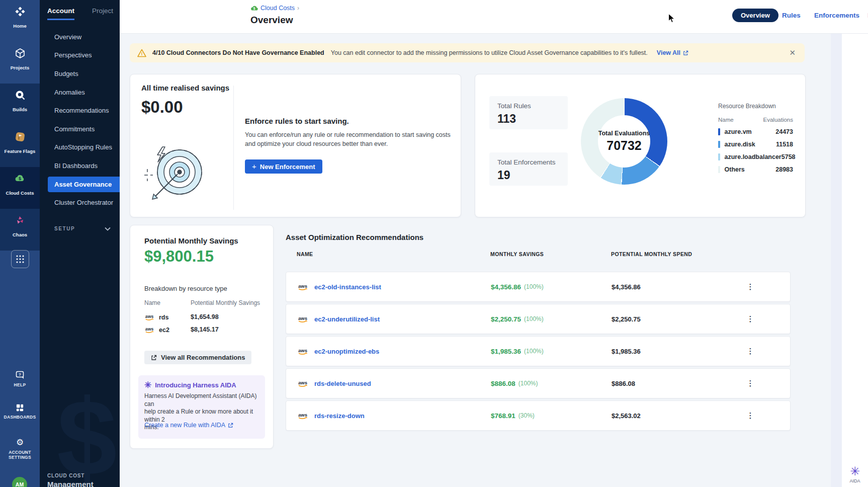 The image size is (868, 487). What do you see at coordinates (191, 240) in the screenshot?
I see `potential-savings-title: Potential Monthly Savings` at bounding box center [191, 240].